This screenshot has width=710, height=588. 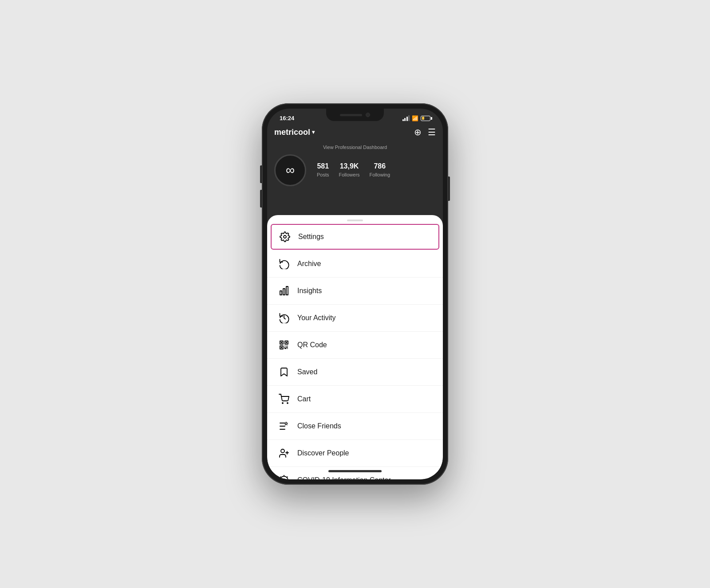 I want to click on ig-header-icons: ⊕ ☰, so click(x=425, y=132).